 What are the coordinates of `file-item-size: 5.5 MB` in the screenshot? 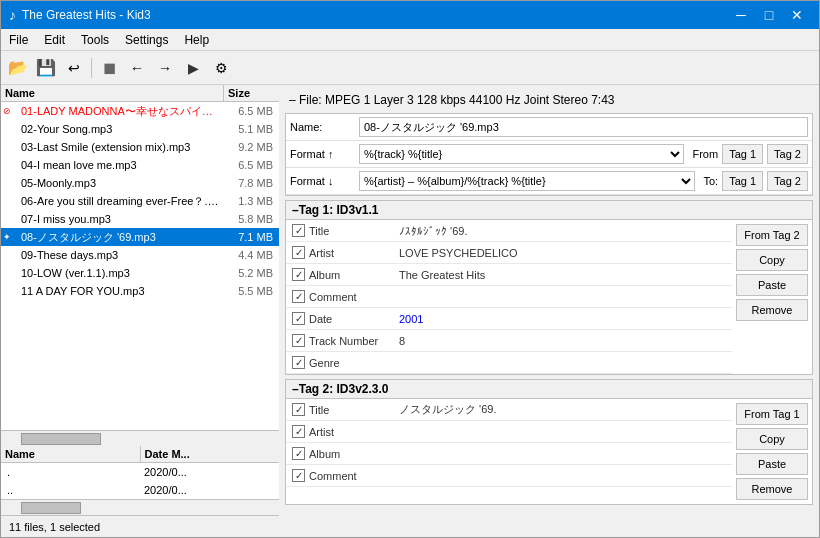 It's located at (250, 291).